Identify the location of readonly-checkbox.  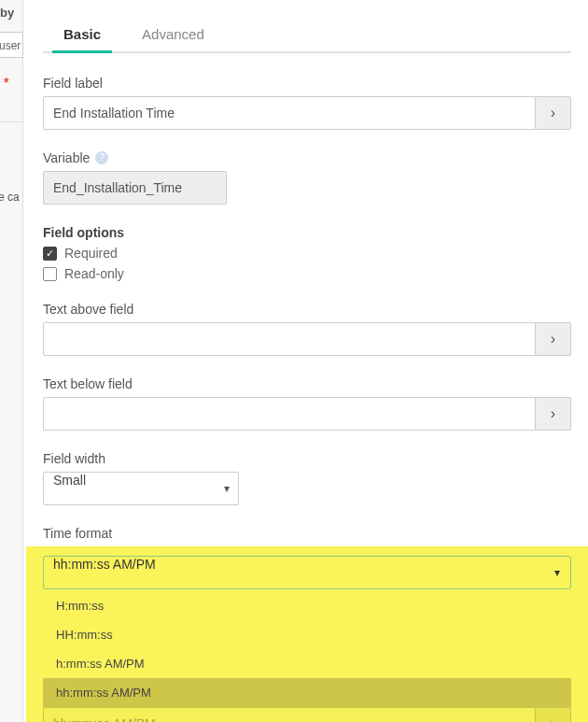
(50, 275).